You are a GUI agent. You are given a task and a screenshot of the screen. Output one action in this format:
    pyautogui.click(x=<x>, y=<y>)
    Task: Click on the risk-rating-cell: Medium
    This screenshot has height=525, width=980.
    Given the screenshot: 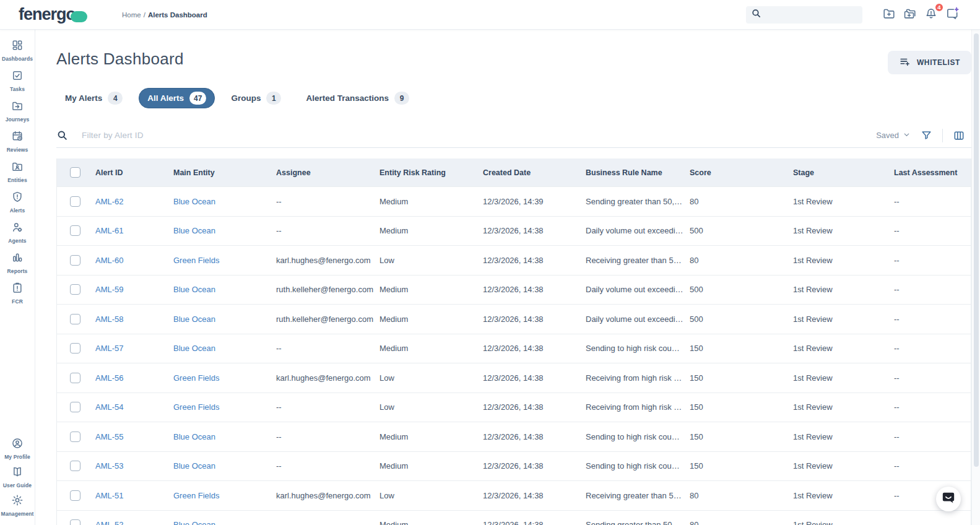 What is the action you would take?
    pyautogui.click(x=431, y=319)
    